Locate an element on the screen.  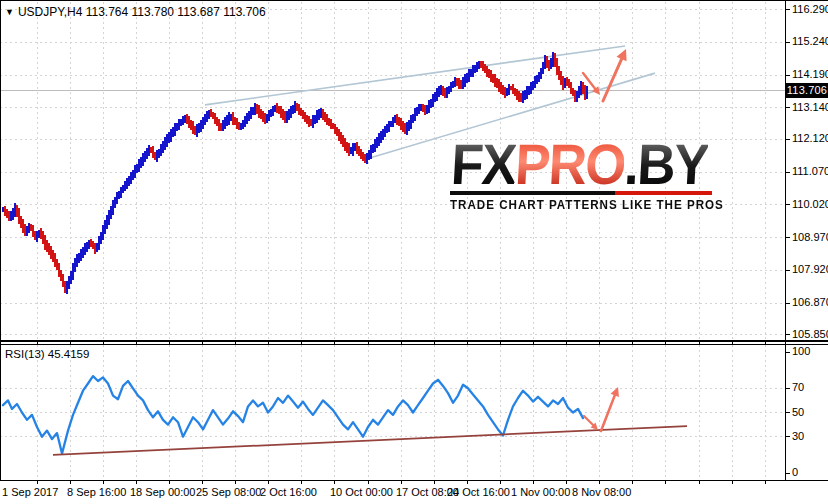
price-axis-label: 108.970 is located at coordinates (810, 238).